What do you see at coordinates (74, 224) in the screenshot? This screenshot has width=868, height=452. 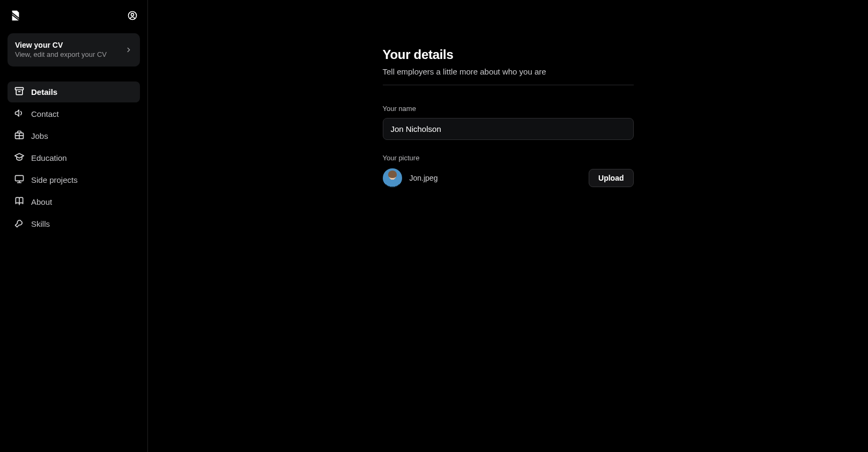 I see `sidebar-item-skills: Skills` at bounding box center [74, 224].